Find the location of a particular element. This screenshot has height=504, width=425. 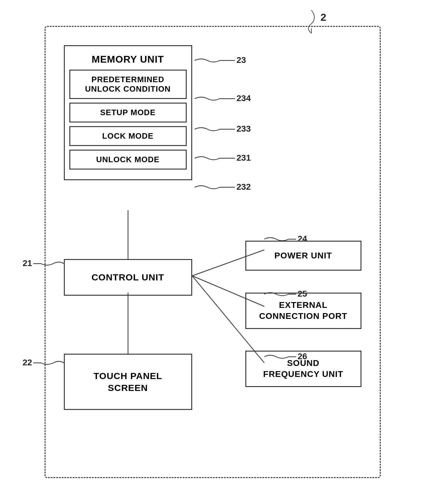

ref-21-label: 21 is located at coordinates (27, 263).